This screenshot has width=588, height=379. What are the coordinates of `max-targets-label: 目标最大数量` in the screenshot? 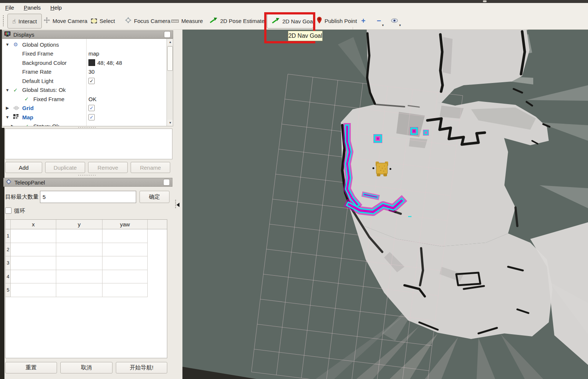 It's located at (22, 197).